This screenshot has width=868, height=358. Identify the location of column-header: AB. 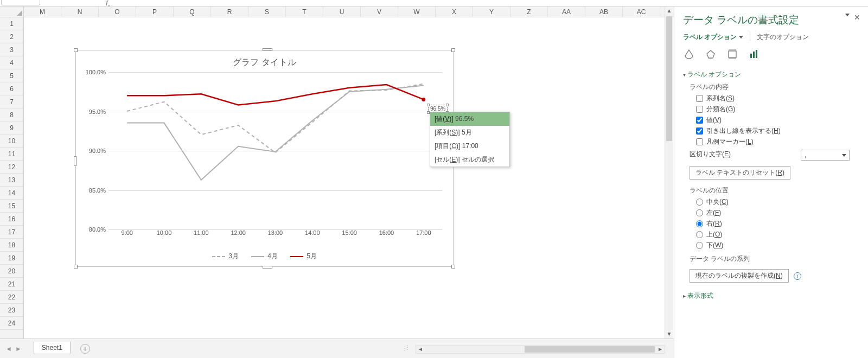
(604, 12).